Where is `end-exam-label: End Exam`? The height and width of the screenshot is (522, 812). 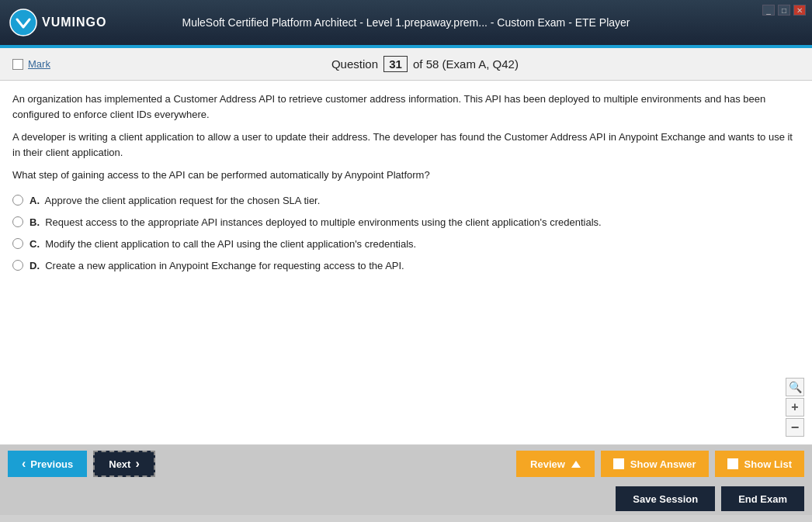
end-exam-label: End Exam is located at coordinates (762, 500).